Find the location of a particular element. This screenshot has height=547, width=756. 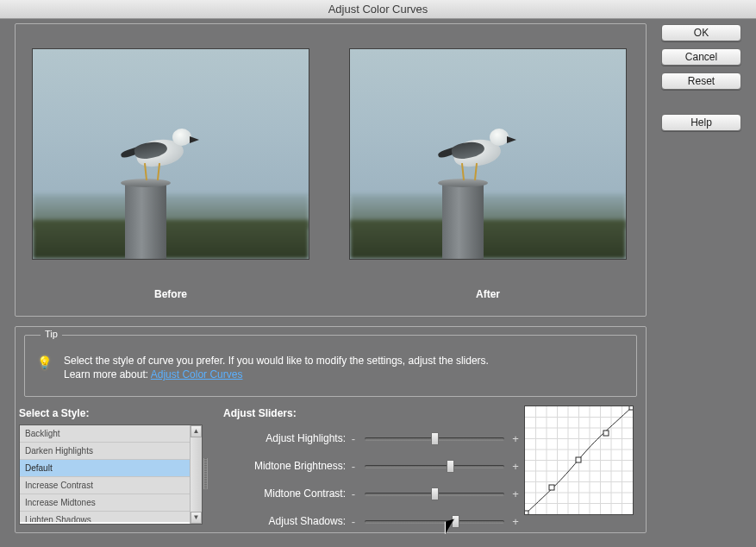

style-listbox: BacklightDarken HighlightsDefaultIncreas… is located at coordinates (110, 475).